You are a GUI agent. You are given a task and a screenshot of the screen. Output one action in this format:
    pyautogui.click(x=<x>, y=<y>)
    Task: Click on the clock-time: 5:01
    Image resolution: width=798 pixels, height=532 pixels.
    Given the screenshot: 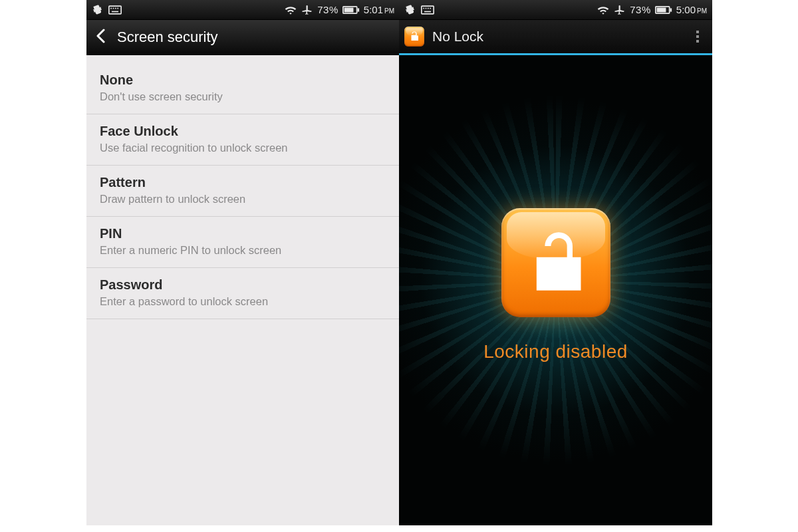 What is the action you would take?
    pyautogui.click(x=374, y=9)
    